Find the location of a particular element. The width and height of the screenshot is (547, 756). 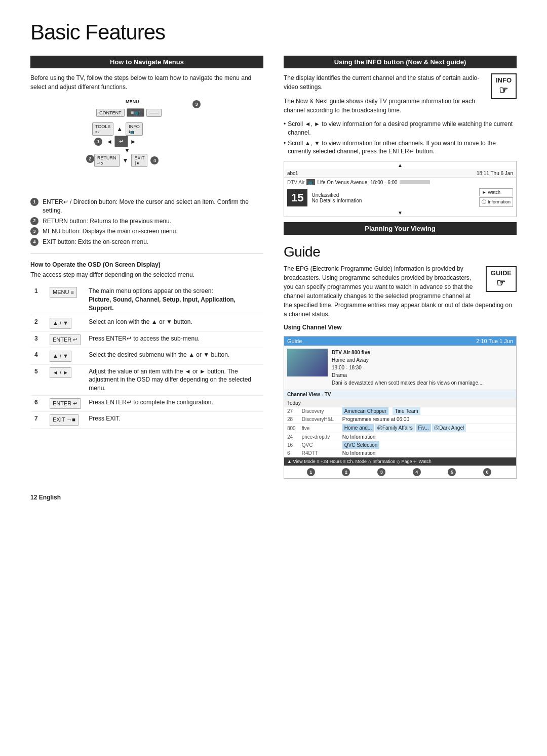

ch-prog-6: No Information is located at coordinates (427, 453).